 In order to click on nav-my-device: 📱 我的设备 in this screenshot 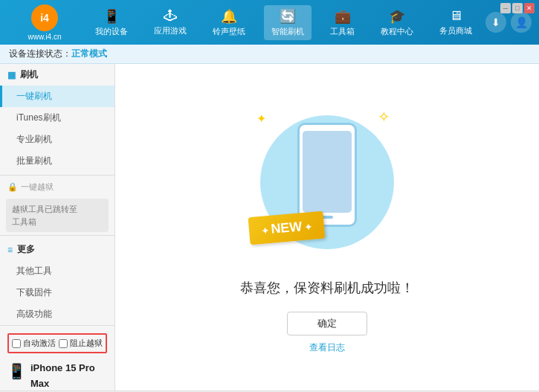, I will do `click(112, 22)`.